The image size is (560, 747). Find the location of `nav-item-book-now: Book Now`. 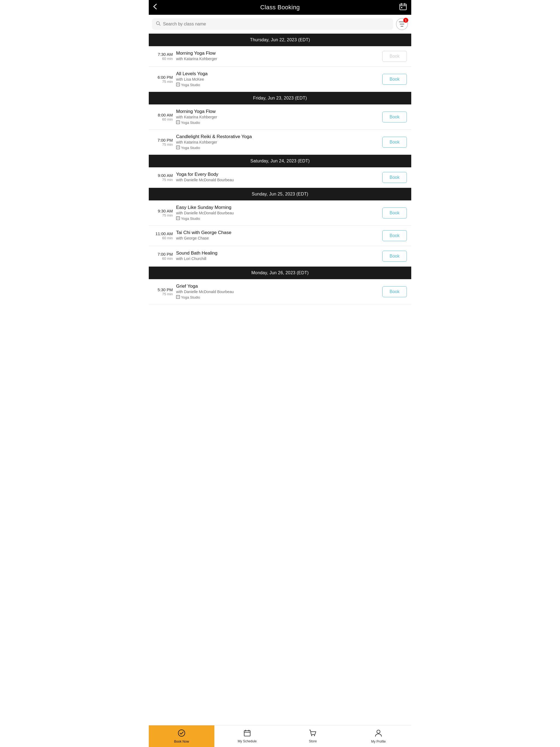

nav-item-book-now: Book Now is located at coordinates (182, 736).